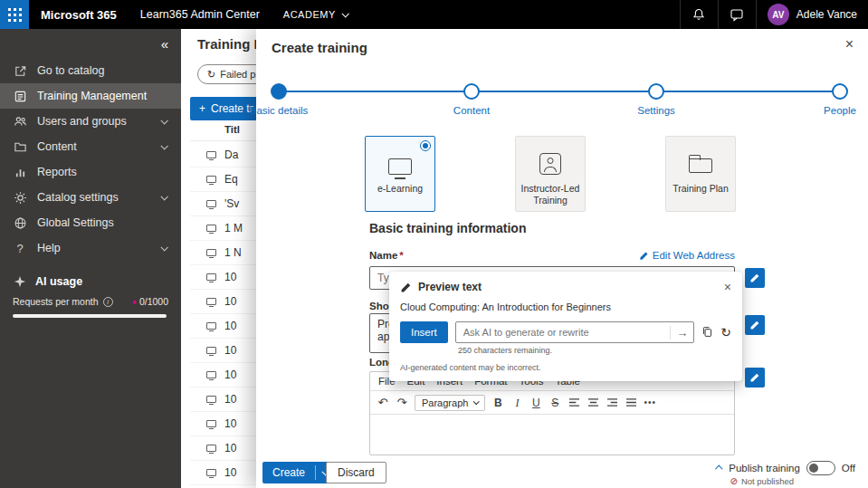 This screenshot has height=488, width=868. Describe the element at coordinates (755, 278) in the screenshot. I see `ai-pencil-icon` at that location.